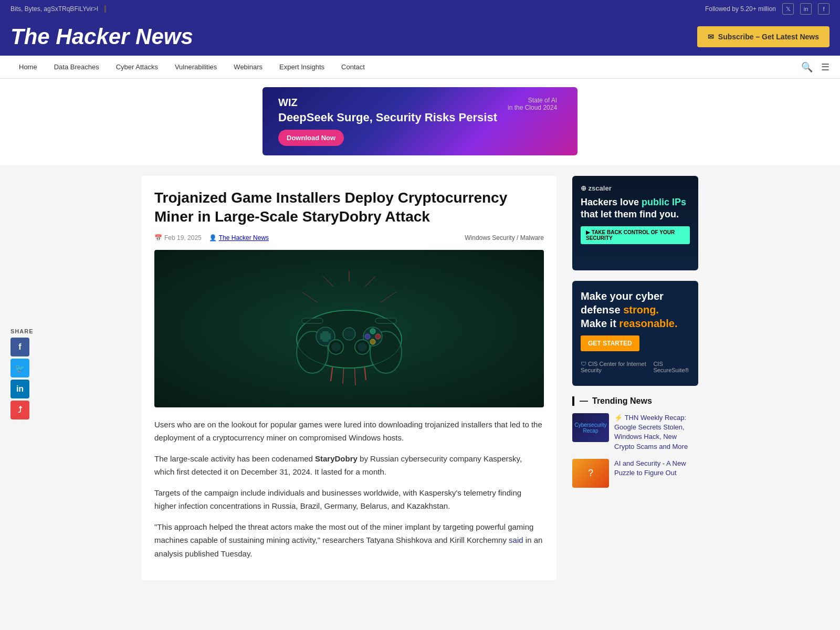  What do you see at coordinates (824, 9) in the screenshot?
I see `facebook-icon: f` at bounding box center [824, 9].